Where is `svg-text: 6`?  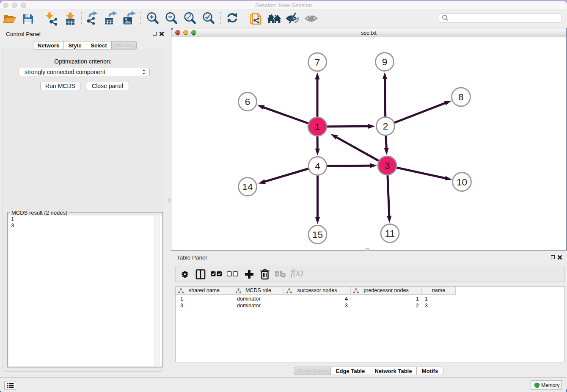
svg-text: 6 is located at coordinates (248, 102).